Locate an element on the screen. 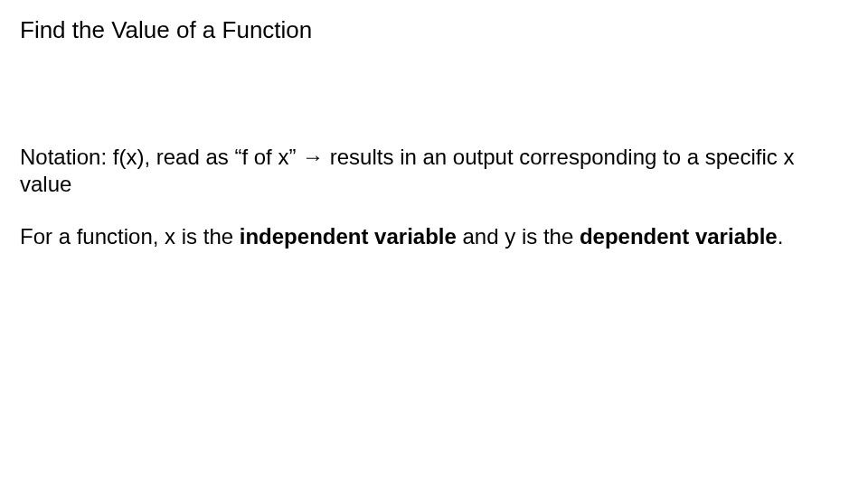  variables-p2: and y is the is located at coordinates (518, 237).